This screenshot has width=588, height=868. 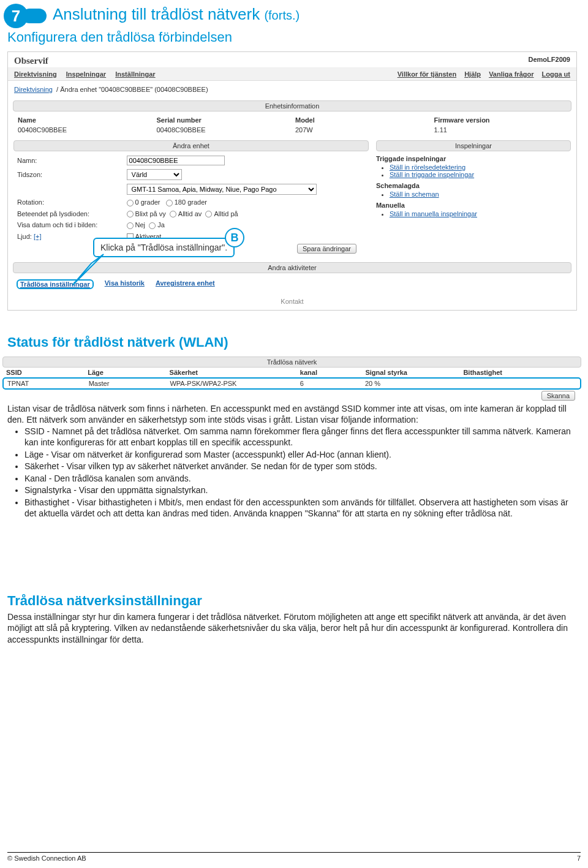 I want to click on link-schedules: Ställ in scheman, so click(x=414, y=194).